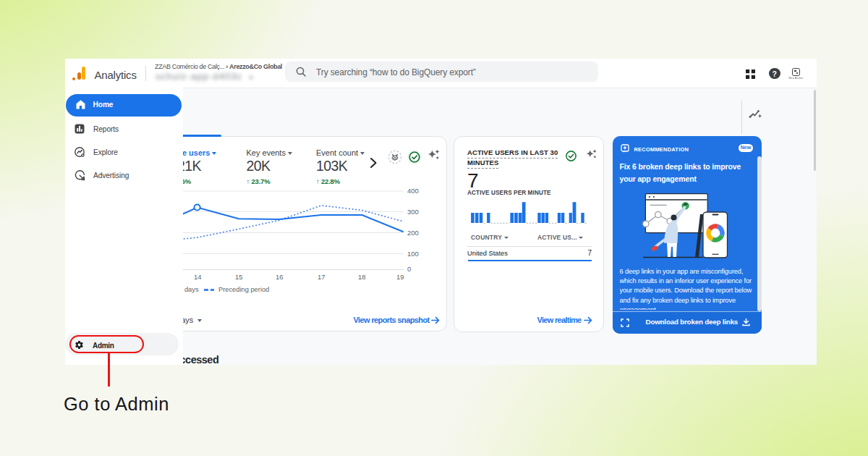  What do you see at coordinates (413, 211) in the screenshot?
I see `svg-text: 300` at bounding box center [413, 211].